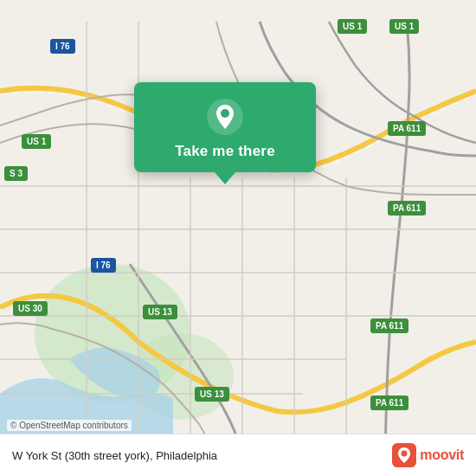  Describe the element at coordinates (104, 265) in the screenshot. I see `road-badge-i76-center: I 76` at that location.